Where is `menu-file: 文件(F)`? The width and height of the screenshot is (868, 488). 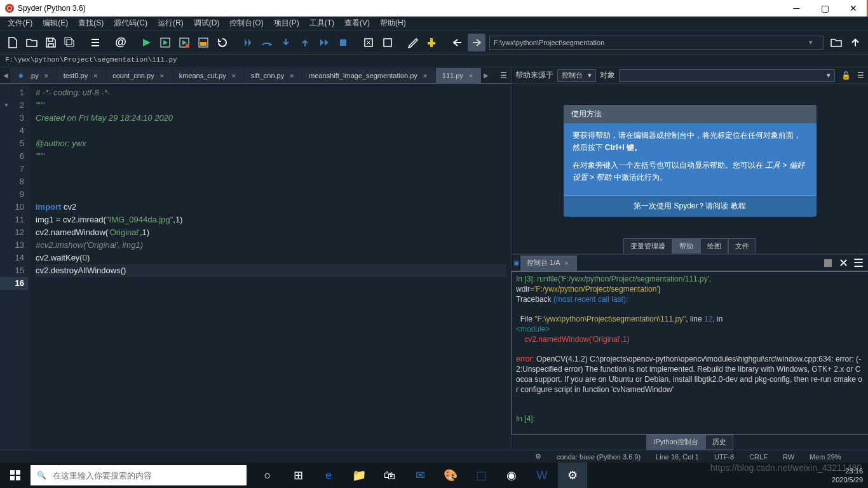 menu-file: 文件(F) is located at coordinates (20, 23).